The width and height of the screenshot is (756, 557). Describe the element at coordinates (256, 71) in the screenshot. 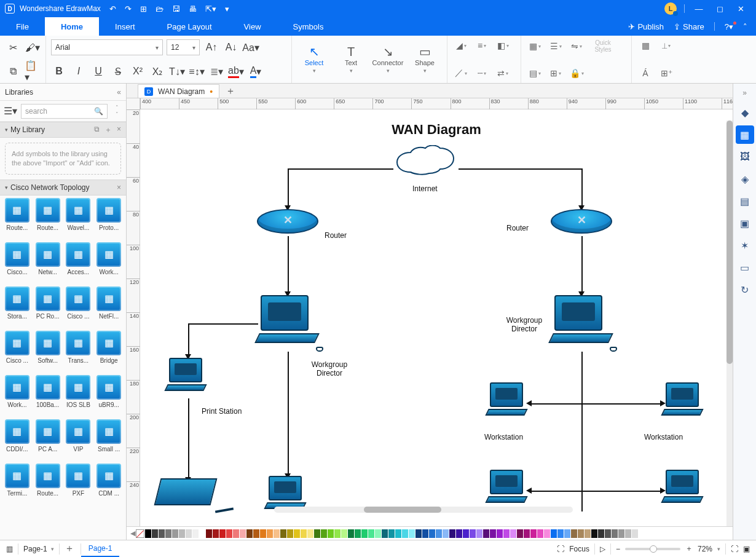

I see `font-color-icon: A▾` at that location.